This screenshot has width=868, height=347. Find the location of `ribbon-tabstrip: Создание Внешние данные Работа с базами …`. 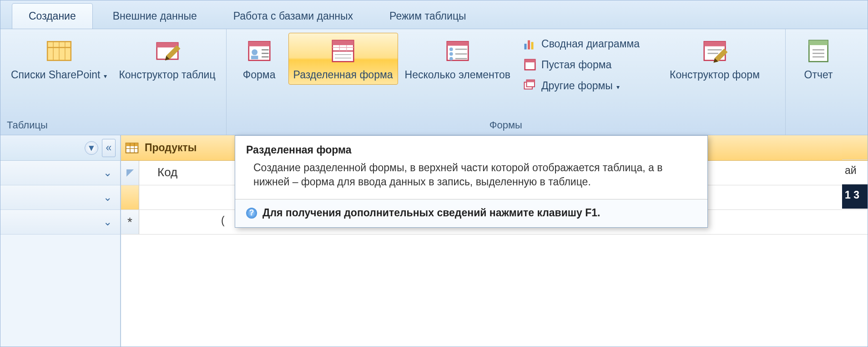

ribbon-tabstrip: Создание Внешние данные Работа с базами … is located at coordinates (434, 15).